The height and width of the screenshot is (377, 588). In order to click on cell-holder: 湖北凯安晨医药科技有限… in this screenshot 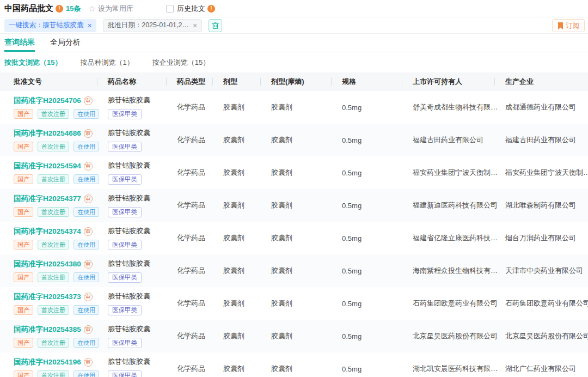, I will do `click(448, 365)`.